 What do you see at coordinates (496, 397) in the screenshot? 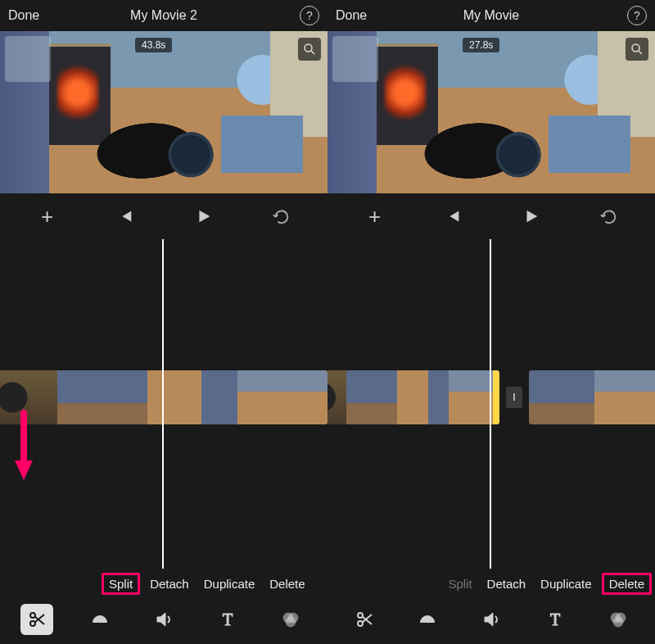
I see `clip-trim-handle` at bounding box center [496, 397].